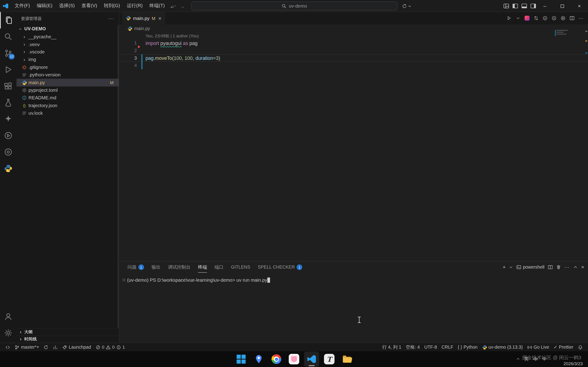 This screenshot has width=588, height=367. Describe the element at coordinates (27, 347) in the screenshot. I see `git-branch-status: master*+` at that location.